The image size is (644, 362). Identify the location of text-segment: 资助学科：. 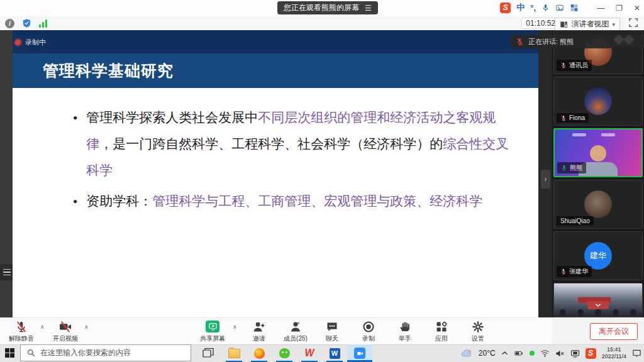
(119, 201).